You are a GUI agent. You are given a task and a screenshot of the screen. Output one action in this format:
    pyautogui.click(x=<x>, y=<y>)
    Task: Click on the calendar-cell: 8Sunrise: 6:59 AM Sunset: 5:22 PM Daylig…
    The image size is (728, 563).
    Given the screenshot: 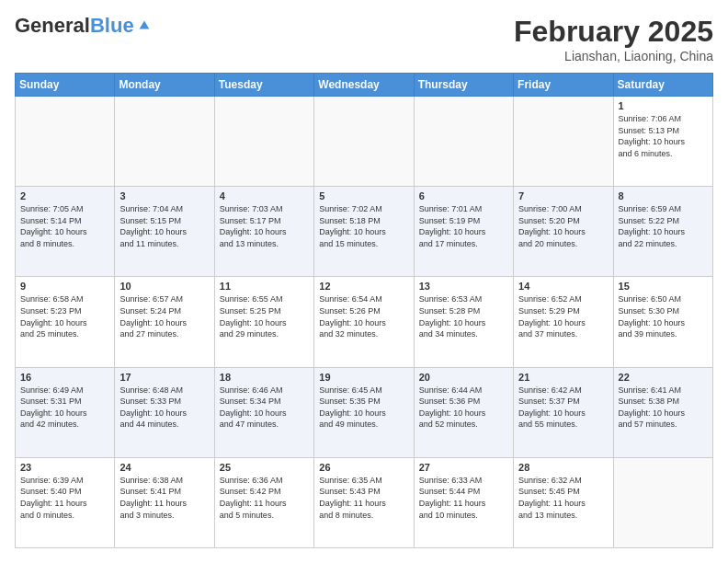 What is the action you would take?
    pyautogui.click(x=663, y=232)
    